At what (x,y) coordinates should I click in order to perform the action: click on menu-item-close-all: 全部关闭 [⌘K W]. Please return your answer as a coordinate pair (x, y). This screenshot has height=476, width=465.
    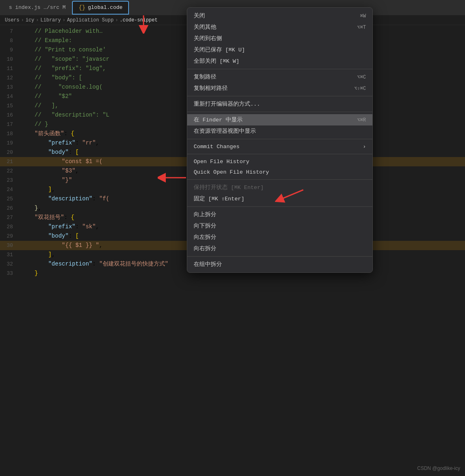
    Looking at the image, I should click on (280, 61).